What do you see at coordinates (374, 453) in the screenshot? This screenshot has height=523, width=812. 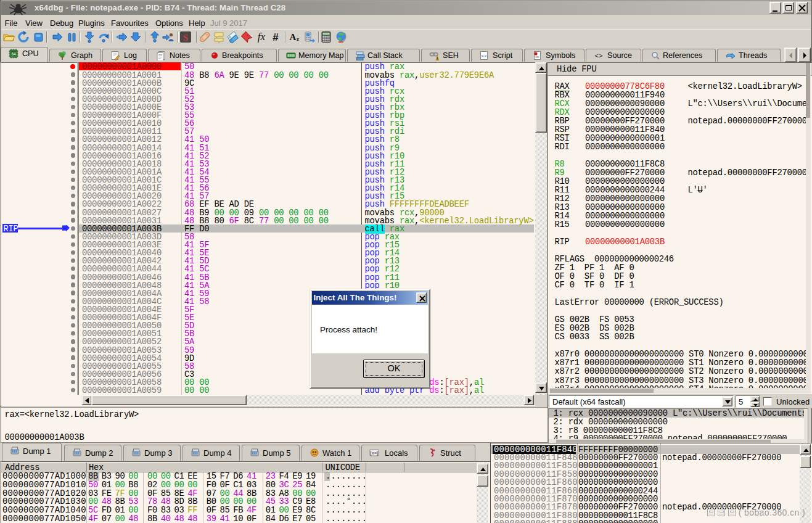 I see `svg-text: [x=]` at bounding box center [374, 453].